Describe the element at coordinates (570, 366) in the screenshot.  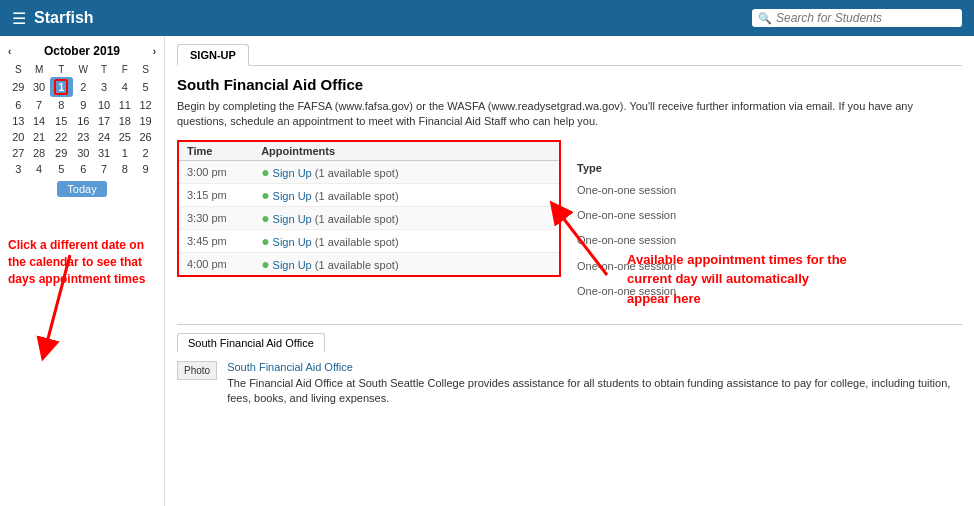
I see `bottom-section: South Financial Aid Office Photo South F…` at that location.